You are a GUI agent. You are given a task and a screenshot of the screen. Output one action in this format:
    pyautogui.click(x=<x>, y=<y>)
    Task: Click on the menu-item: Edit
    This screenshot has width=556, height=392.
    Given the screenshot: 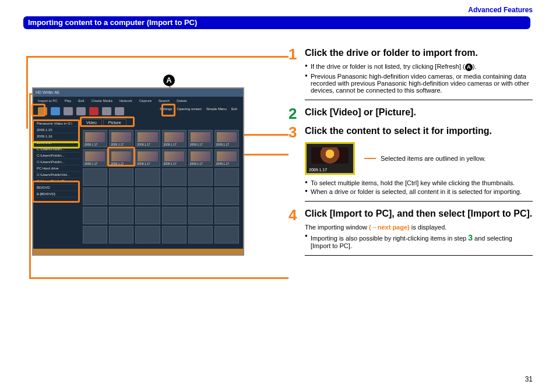 What is the action you would take?
    pyautogui.click(x=81, y=101)
    